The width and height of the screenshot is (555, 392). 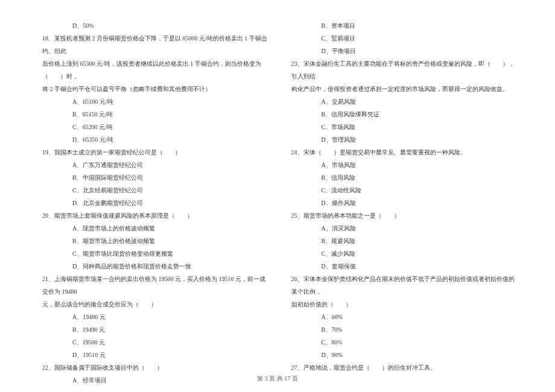 I want to click on question-26-line1: 26、宋体本金保护类结构化产品在期末的价值不低于产品的初始价值或者初始价值的某个…, so click(x=402, y=285).